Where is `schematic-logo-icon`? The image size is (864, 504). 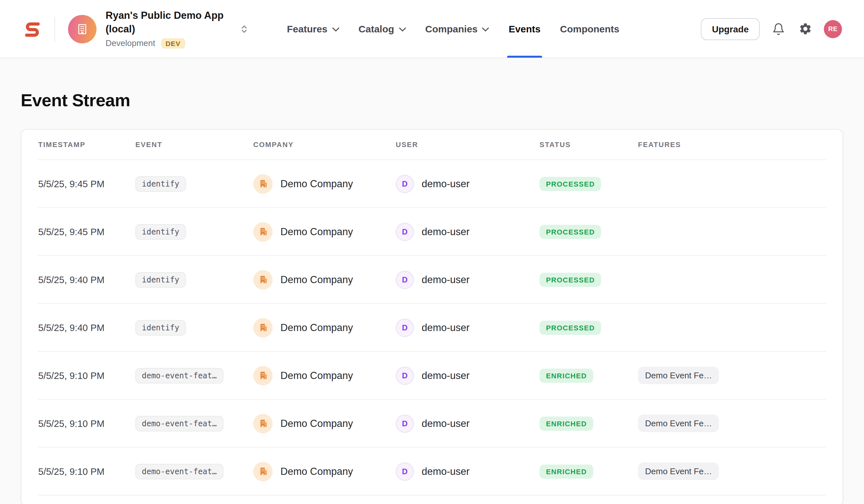
schematic-logo-icon is located at coordinates (32, 29).